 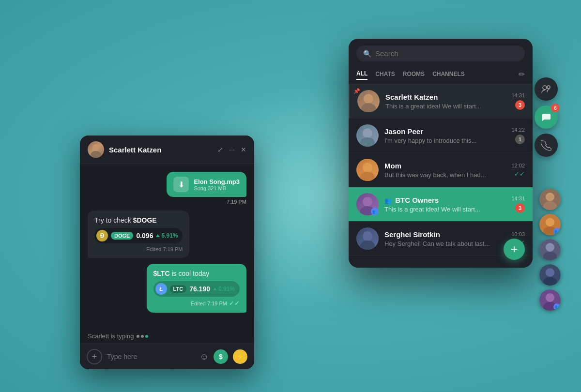 I want to click on group-badge: 👥, so click(x=557, y=231).